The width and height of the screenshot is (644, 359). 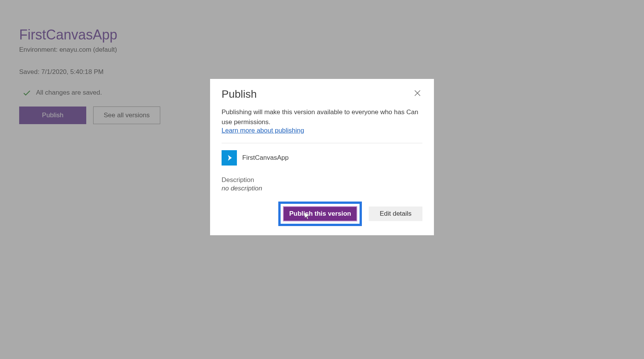 I want to click on dialog-app-name: FirstCanvasApp, so click(x=265, y=158).